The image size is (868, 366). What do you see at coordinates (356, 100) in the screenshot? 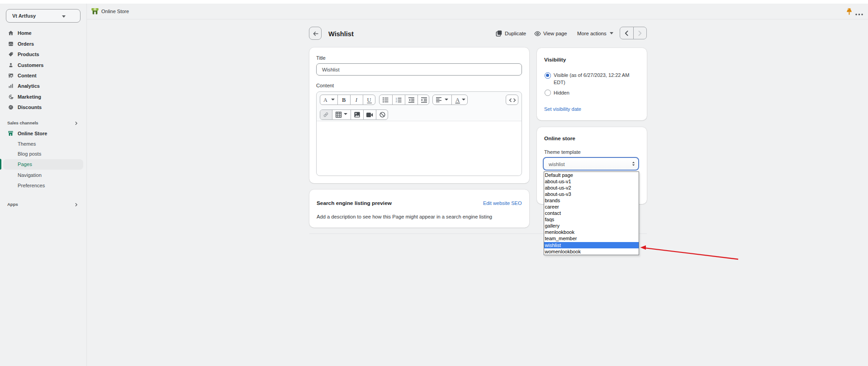
I see `svg-text: I` at bounding box center [356, 100].